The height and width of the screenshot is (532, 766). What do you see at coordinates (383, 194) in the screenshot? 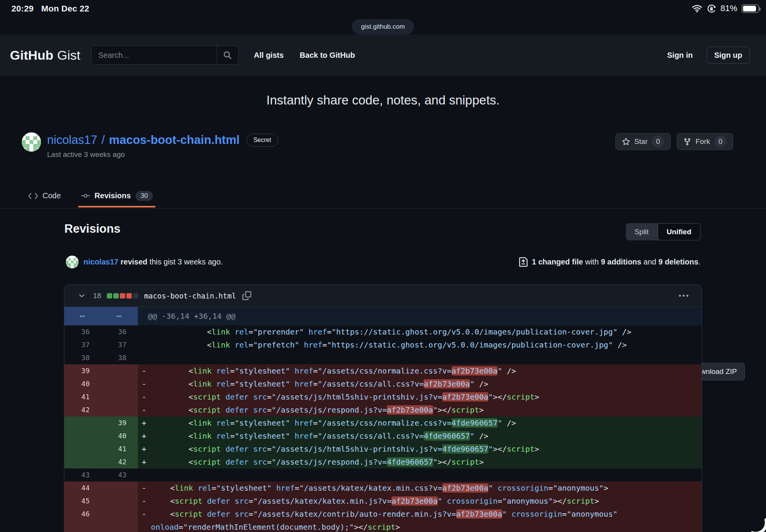
I see `gist-tab-bar: Code Revisions 30 Embed <script src="htt…` at bounding box center [383, 194].